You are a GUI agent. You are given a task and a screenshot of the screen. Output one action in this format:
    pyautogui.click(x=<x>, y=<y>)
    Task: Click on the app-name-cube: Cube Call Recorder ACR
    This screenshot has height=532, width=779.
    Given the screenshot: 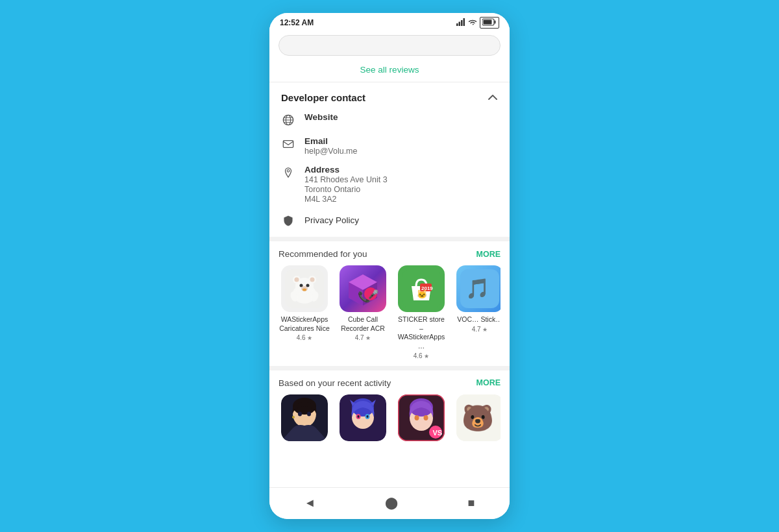 What is the action you would take?
    pyautogui.click(x=363, y=324)
    